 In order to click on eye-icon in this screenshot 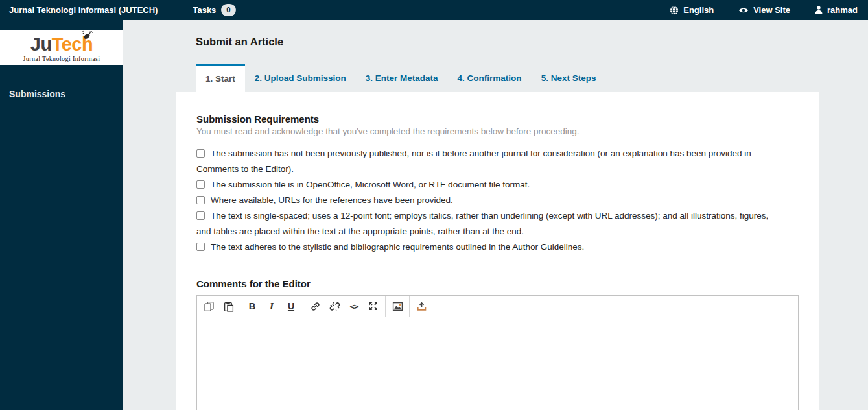, I will do `click(744, 10)`.